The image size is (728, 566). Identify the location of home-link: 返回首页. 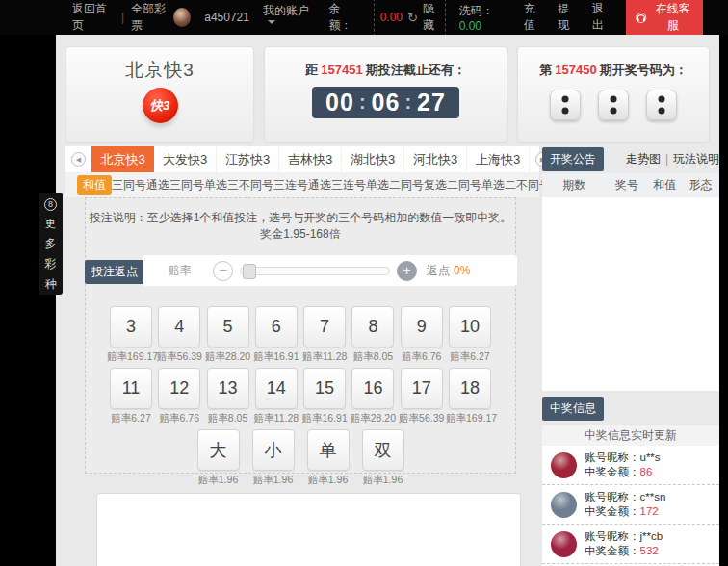
(93, 17).